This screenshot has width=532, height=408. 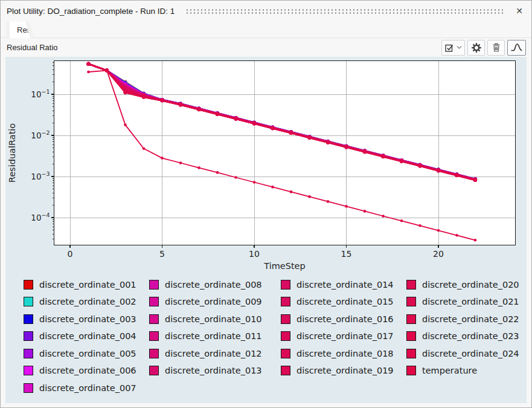 What do you see at coordinates (86, 371) in the screenshot?
I see `legend-item: discrete_ordinate_006` at bounding box center [86, 371].